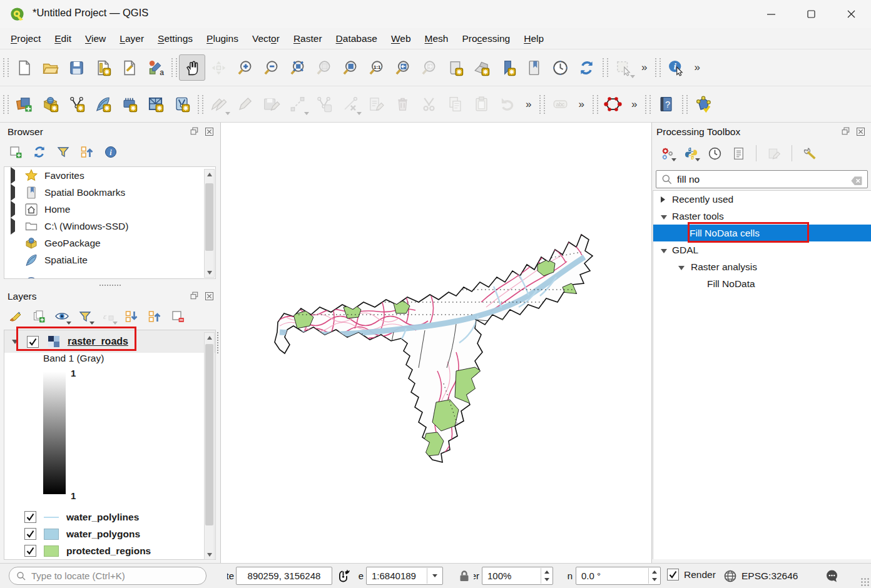 The height and width of the screenshot is (588, 871). Describe the element at coordinates (560, 104) in the screenshot. I see `layer-labeling-button: abc` at that location.